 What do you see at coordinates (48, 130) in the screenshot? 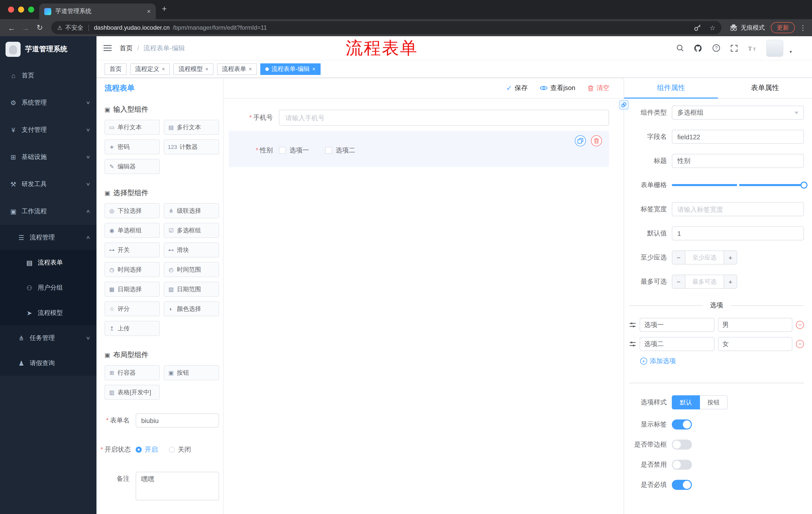
I see `sidebar-item-payment: ¥ 支付管理 ∨` at bounding box center [48, 130].